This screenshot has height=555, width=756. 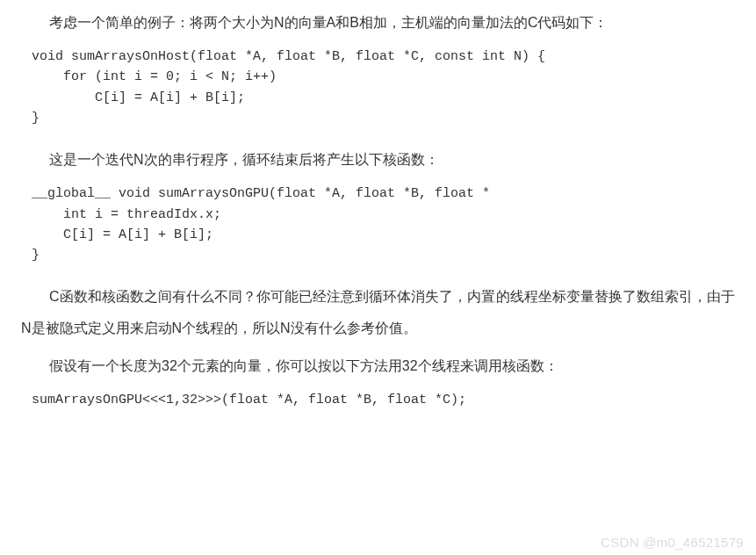 I want to click on watermark: CSDN @m0_46521579, so click(x=673, y=543).